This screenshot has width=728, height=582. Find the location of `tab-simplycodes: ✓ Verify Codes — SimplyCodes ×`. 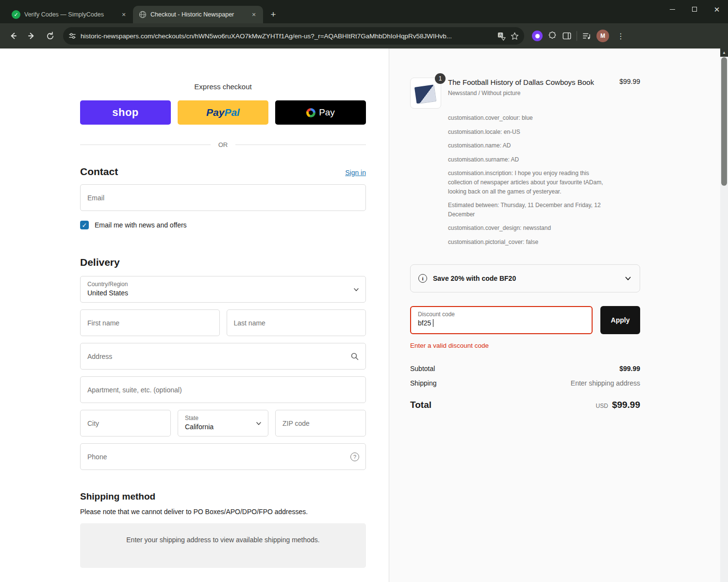

tab-simplycodes: ✓ Verify Codes — SimplyCodes × is located at coordinates (69, 15).